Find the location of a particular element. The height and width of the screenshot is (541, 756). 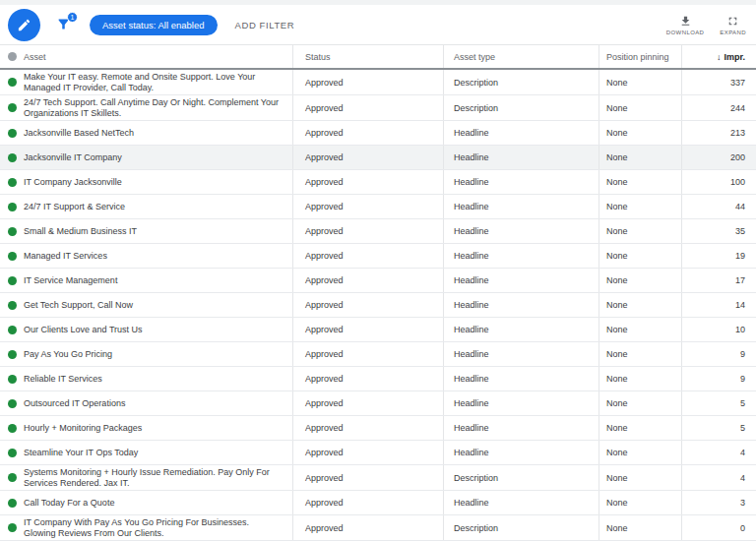

impressions-value: 3 is located at coordinates (742, 503).